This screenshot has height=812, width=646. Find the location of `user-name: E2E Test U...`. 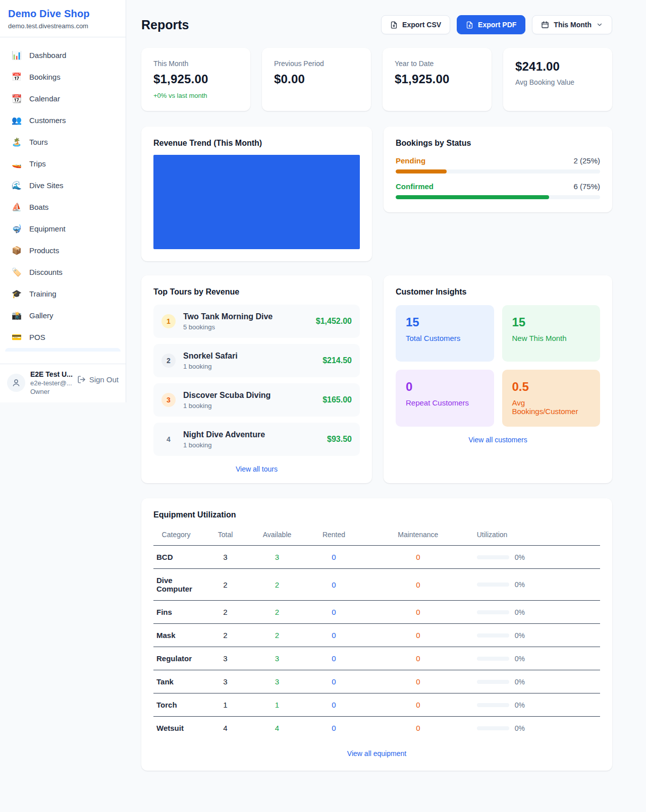

user-name: E2E Test U... is located at coordinates (51, 374).